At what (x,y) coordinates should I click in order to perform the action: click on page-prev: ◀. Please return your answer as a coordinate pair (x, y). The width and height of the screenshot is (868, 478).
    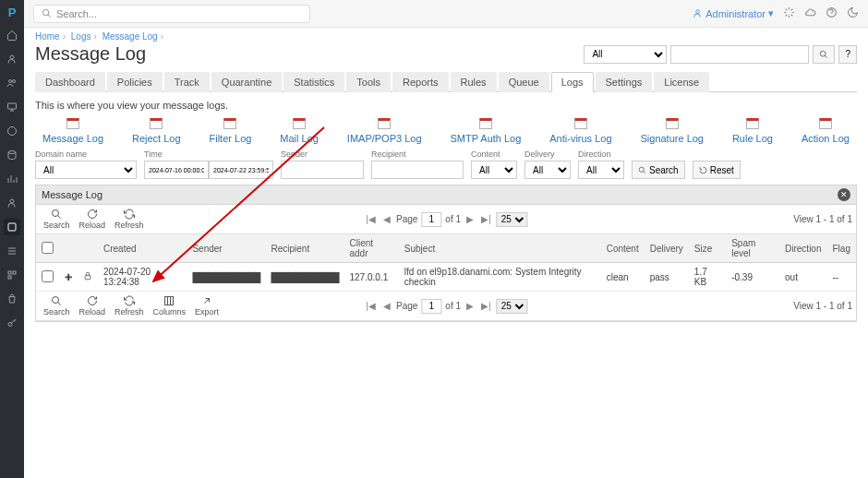
    Looking at the image, I should click on (387, 220).